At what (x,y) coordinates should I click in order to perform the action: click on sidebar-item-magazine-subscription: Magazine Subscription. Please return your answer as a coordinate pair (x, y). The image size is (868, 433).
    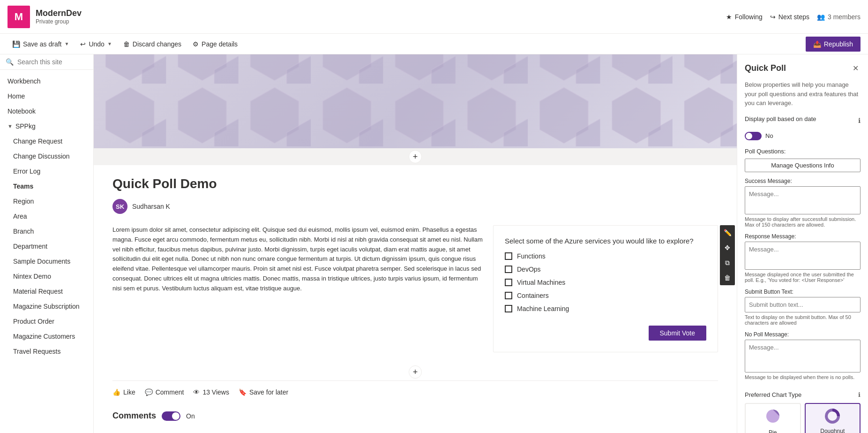
    Looking at the image, I should click on (47, 306).